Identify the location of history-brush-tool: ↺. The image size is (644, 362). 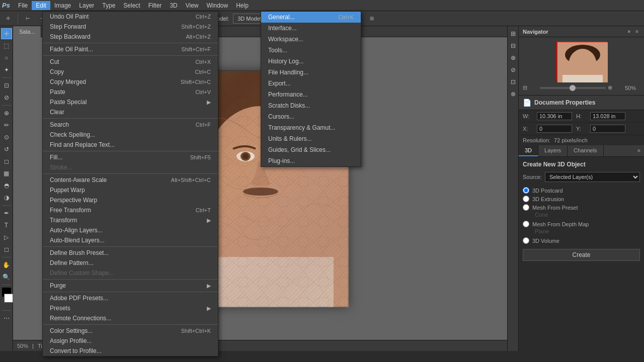
(7, 149).